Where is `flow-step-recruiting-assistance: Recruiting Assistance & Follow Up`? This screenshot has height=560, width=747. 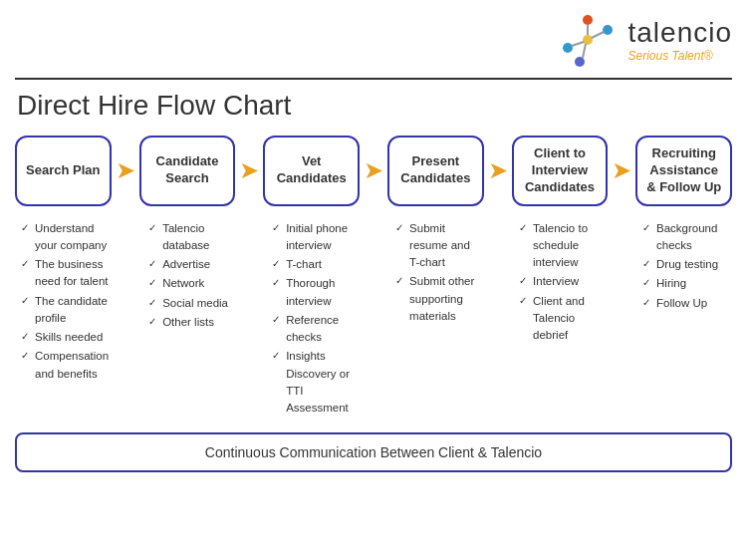
flow-step-recruiting-assistance: Recruiting Assistance & Follow Up is located at coordinates (683, 171).